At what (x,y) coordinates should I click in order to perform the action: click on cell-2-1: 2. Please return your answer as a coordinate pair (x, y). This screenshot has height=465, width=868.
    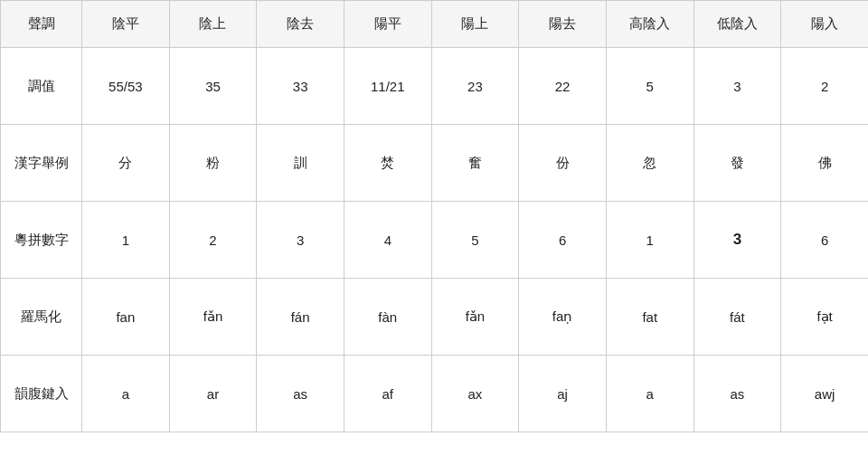
    Looking at the image, I should click on (213, 241).